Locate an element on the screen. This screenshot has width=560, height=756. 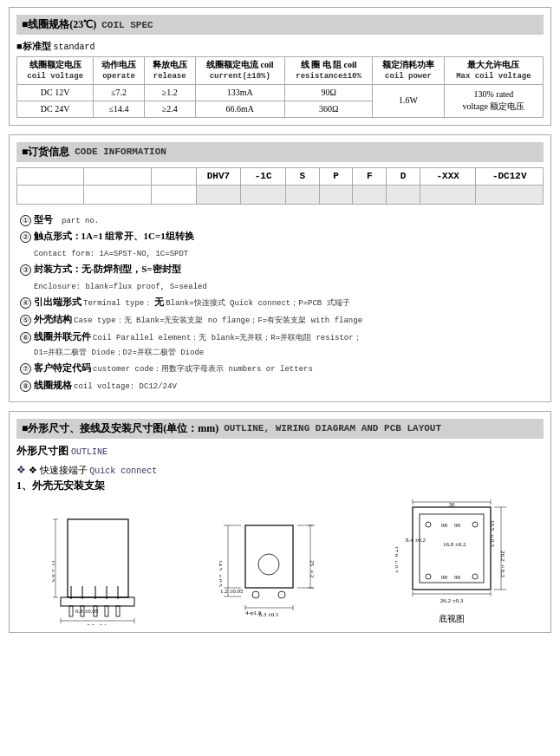
code-item-6: ⑥ 线圈并联元件 Coil Parallel element：无 blank=无… is located at coordinates (282, 337).